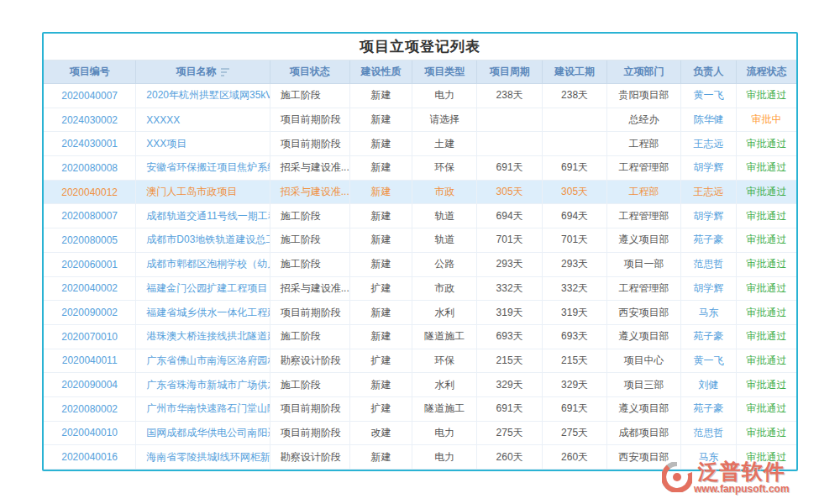 The image size is (840, 504). I want to click on cell-project-no: 2024030001, so click(89, 144).